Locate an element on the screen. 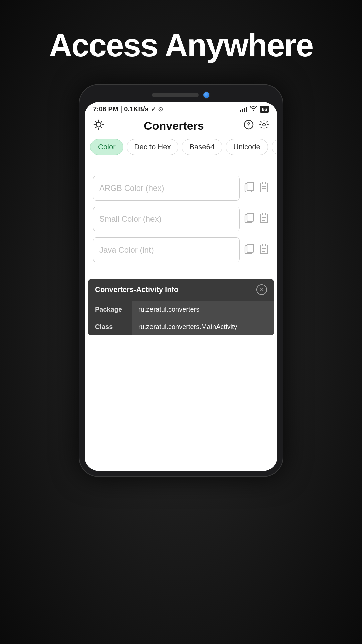 The image size is (362, 644). info-panel-title: Converters-Activity Info is located at coordinates (137, 290).